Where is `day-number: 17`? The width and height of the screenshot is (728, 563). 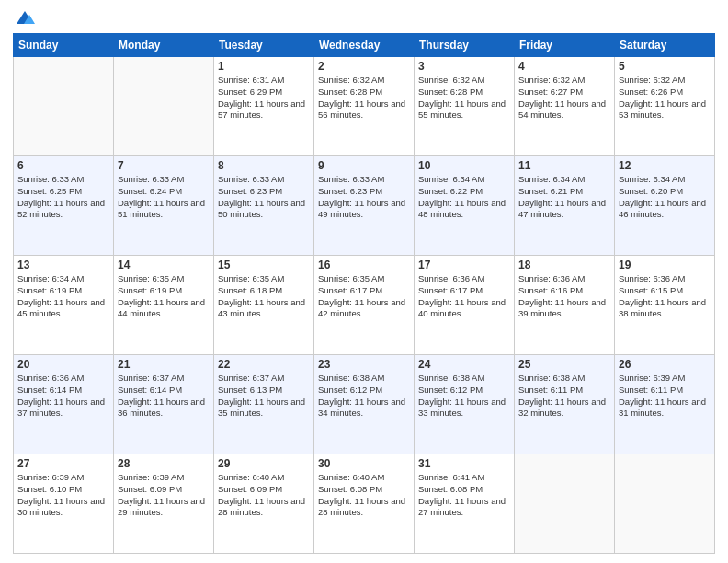 day-number: 17 is located at coordinates (464, 265).